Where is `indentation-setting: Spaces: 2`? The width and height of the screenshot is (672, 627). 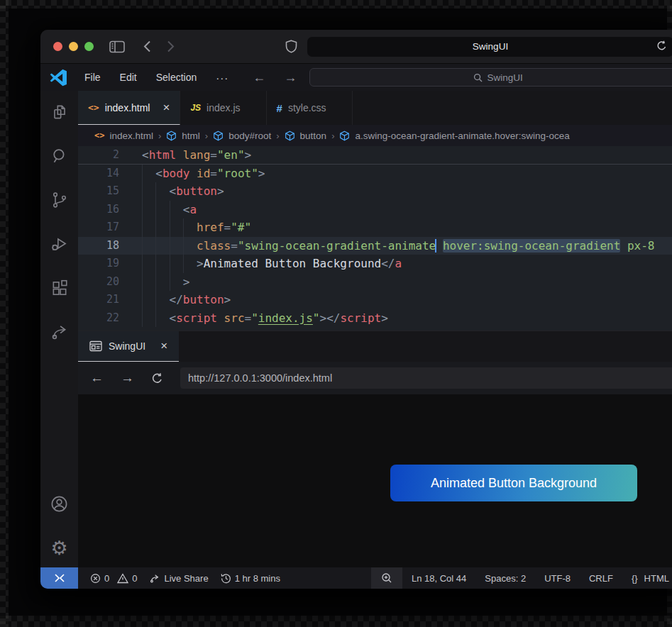
indentation-setting: Spaces: 2 is located at coordinates (505, 579).